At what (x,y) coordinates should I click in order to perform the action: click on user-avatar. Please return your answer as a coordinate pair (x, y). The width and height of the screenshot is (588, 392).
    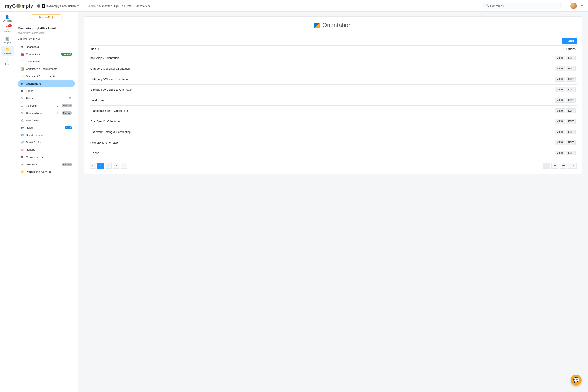
    Looking at the image, I should click on (574, 6).